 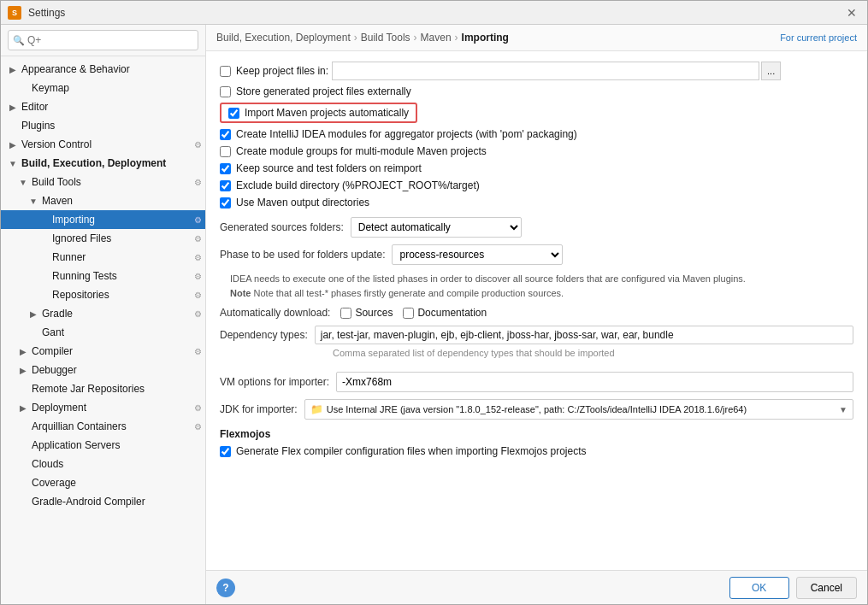 I want to click on ok-button: OK, so click(x=759, y=588).